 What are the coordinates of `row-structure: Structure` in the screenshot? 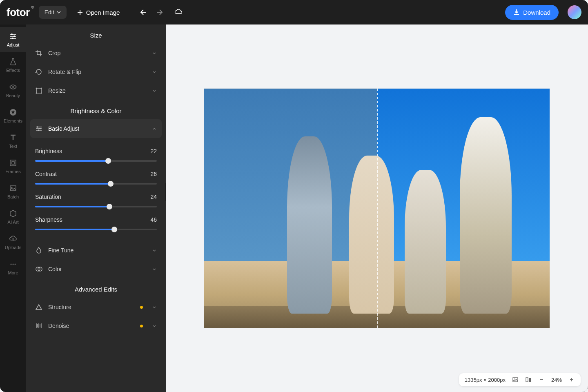 It's located at (96, 307).